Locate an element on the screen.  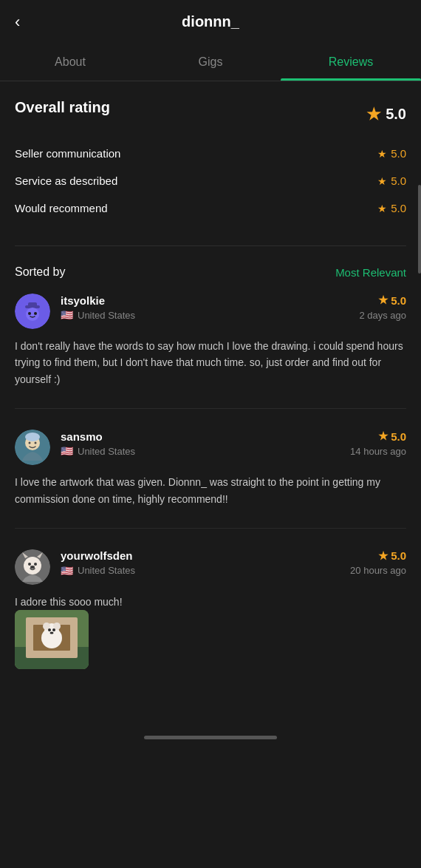
metric-service-described: Service as described ★ 5.0 is located at coordinates (210, 180).